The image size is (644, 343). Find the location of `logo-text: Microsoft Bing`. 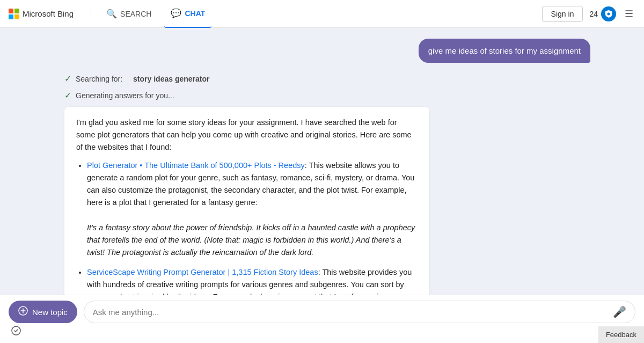

logo-text: Microsoft Bing is located at coordinates (48, 14).